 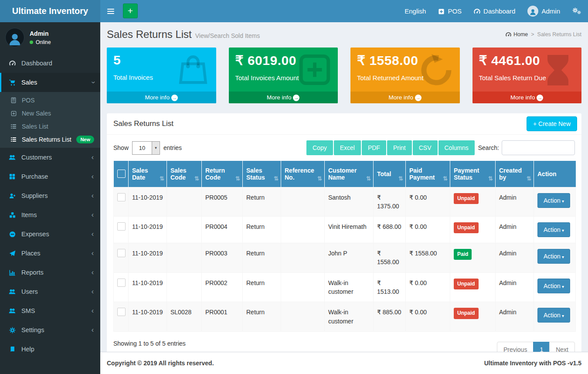 What do you see at coordinates (150, 343) in the screenshot?
I see `entries-info: Showing 1 to 5 of 5 entries` at bounding box center [150, 343].